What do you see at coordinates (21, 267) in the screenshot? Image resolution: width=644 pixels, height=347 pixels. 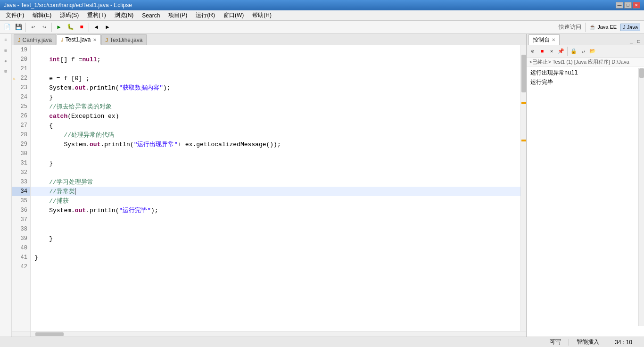 I see `line-num-42: 42` at bounding box center [21, 267].